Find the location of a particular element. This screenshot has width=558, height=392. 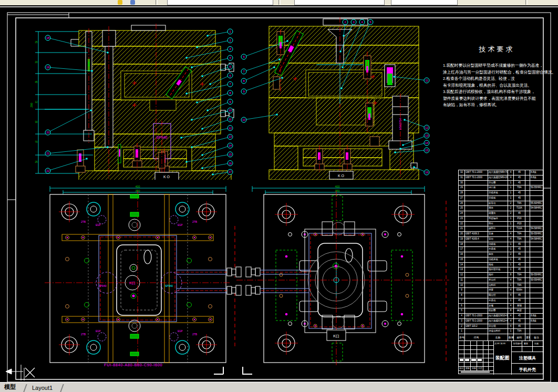

tech-req-title: 技术要求 is located at coordinates (497, 49).